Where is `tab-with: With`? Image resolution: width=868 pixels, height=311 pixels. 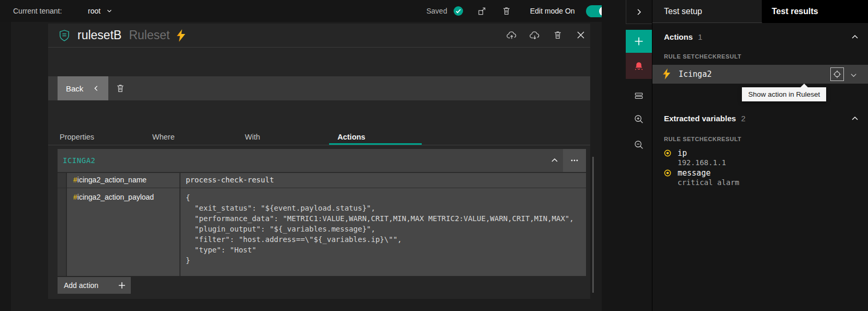 tab-with: With is located at coordinates (283, 137).